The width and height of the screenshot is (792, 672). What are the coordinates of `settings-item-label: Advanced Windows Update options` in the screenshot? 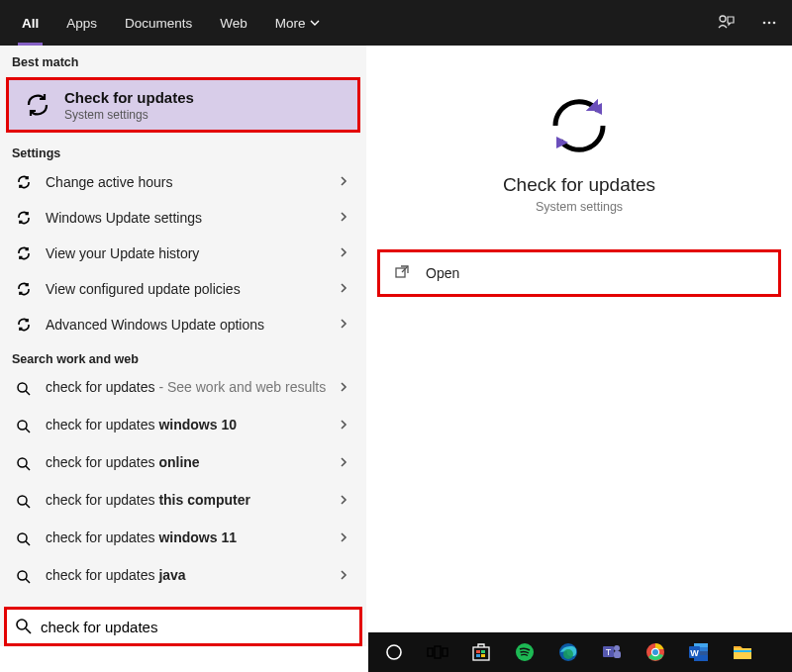 It's located at (192, 325).